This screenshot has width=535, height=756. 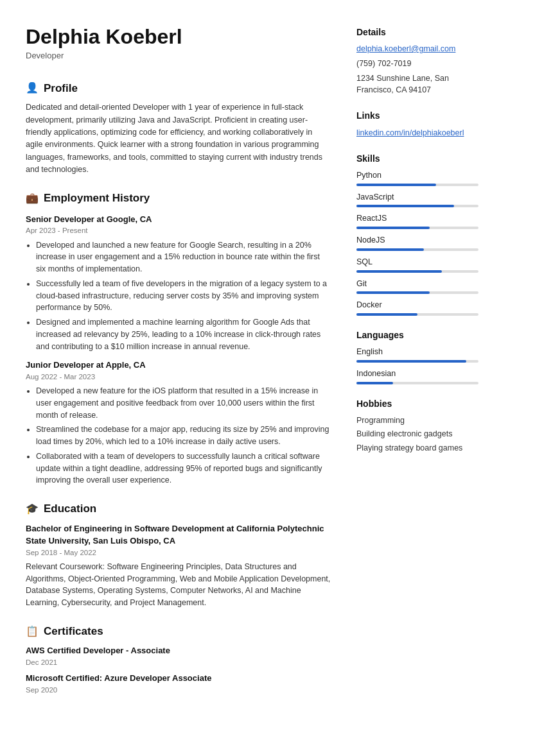 What do you see at coordinates (179, 377) in the screenshot?
I see `job-date-2: Aug 2022 - Mar 2023` at bounding box center [179, 377].